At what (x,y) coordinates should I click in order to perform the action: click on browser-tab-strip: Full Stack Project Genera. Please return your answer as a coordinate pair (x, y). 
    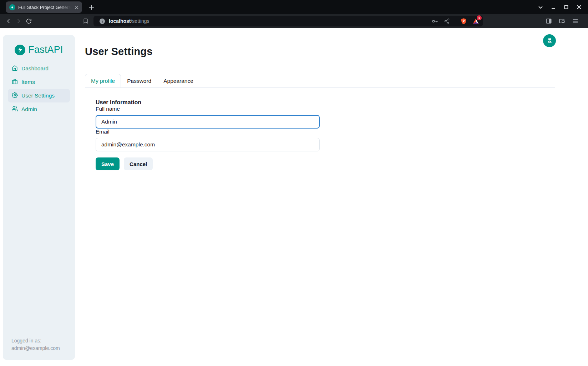
    Looking at the image, I should click on (294, 7).